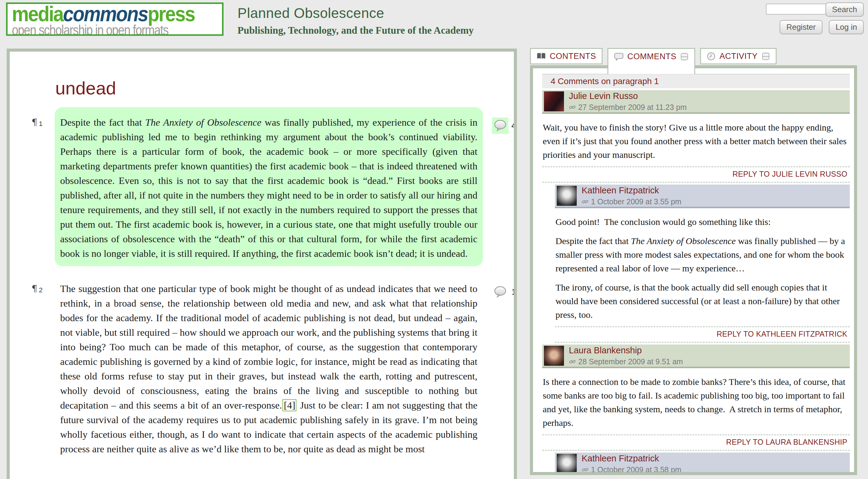 The image size is (868, 479). What do you see at coordinates (504, 126) in the screenshot?
I see `paragraph-comment-count: 4` at bounding box center [504, 126].